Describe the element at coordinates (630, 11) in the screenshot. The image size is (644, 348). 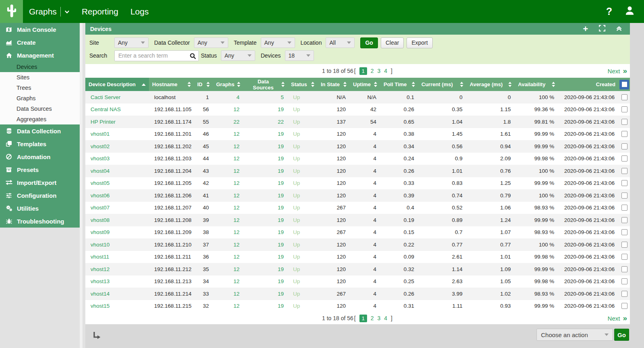
I see `user-icon` at that location.